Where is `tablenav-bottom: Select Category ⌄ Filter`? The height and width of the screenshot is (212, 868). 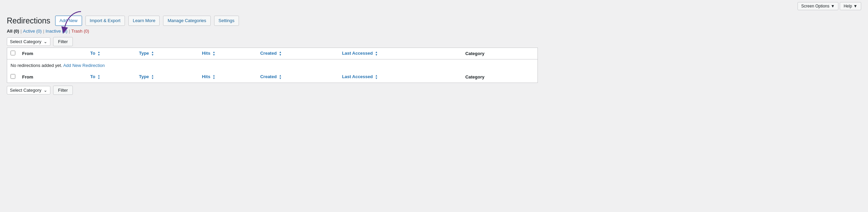
tablenav-bottom: Select Category ⌄ Filter is located at coordinates (272, 90).